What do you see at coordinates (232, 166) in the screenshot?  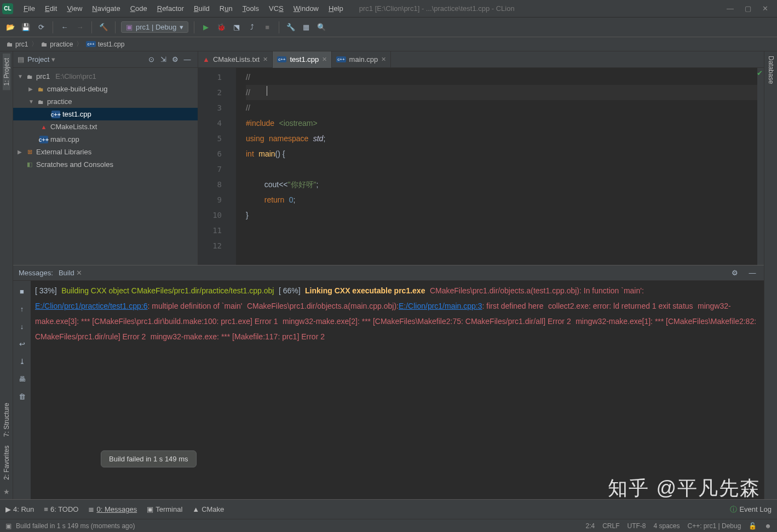 I see `fold-column` at bounding box center [232, 166].